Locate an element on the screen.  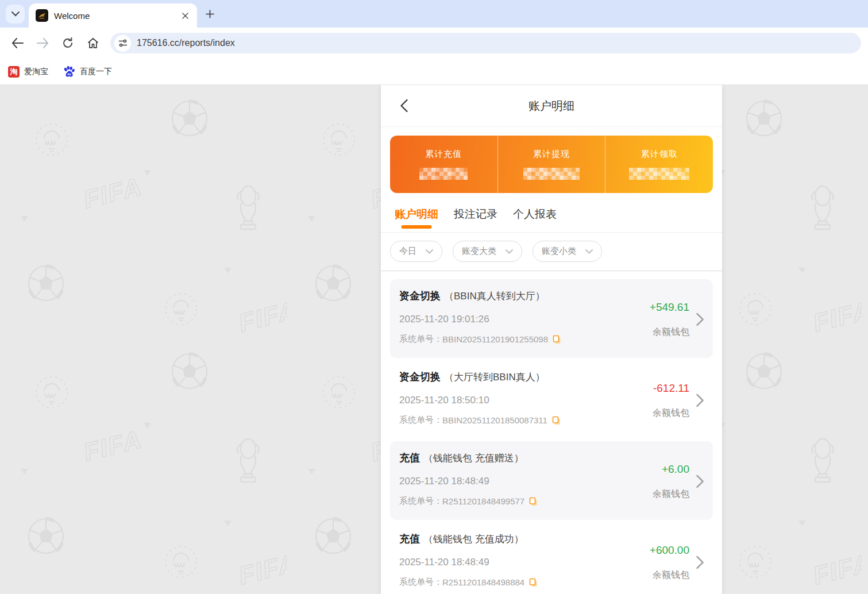
order-number: R2511201848499577 is located at coordinates (484, 501).